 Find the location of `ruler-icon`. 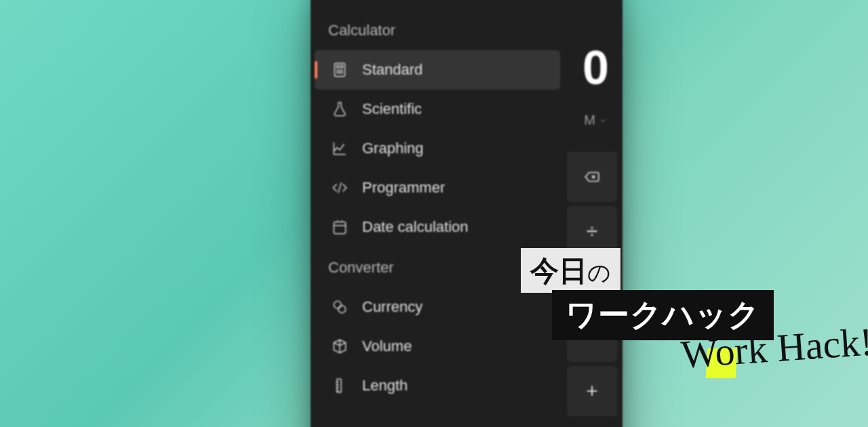

ruler-icon is located at coordinates (340, 386).